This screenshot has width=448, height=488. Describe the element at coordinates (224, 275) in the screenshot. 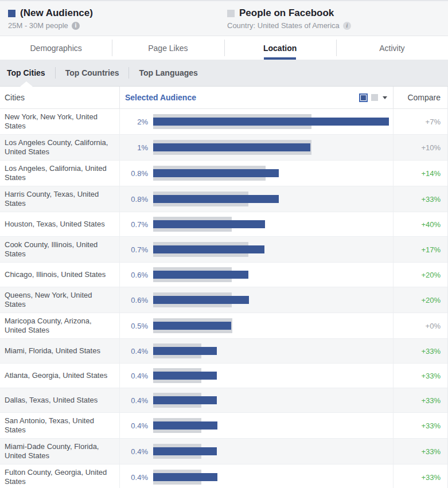

I see `table-row: Chicago, Illinois, United States 0.6% +2…` at that location.